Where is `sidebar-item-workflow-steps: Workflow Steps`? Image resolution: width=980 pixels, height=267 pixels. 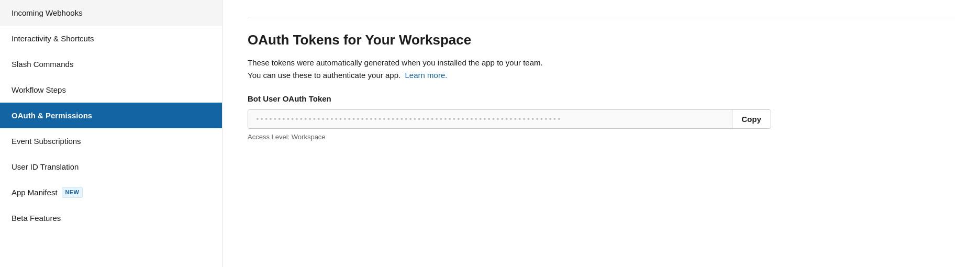 sidebar-item-workflow-steps: Workflow Steps is located at coordinates (111, 90).